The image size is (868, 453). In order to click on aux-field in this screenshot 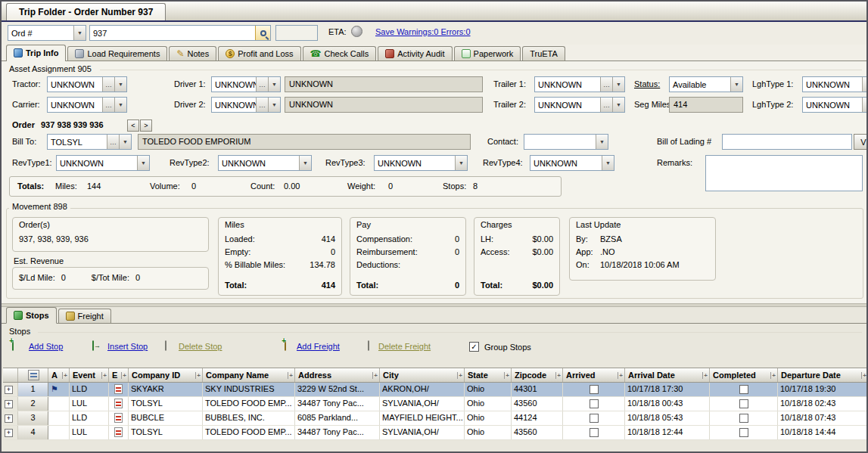, I will do `click(297, 33)`.